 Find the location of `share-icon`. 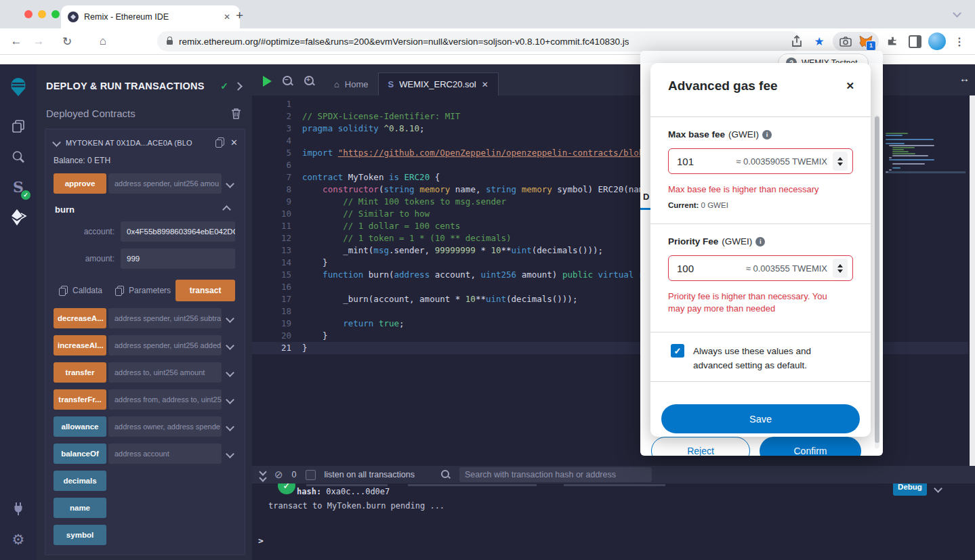

share-icon is located at coordinates (797, 41).